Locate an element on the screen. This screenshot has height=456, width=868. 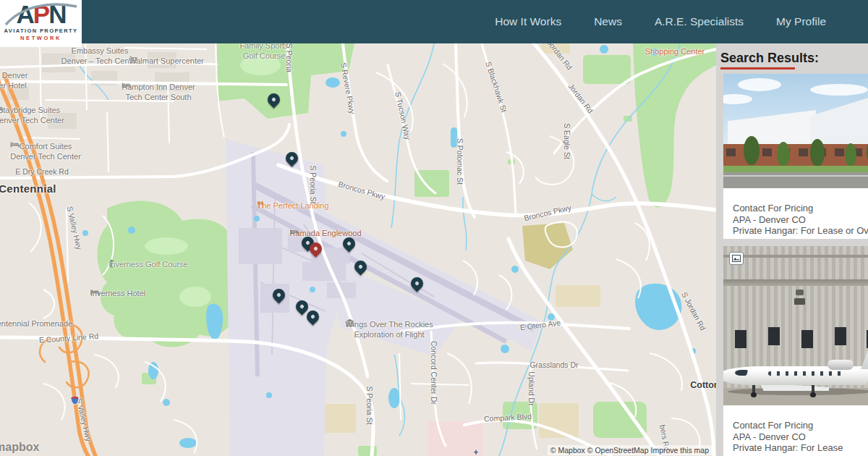
result-card-1-caption: Contact For Pricing APA - Denver CO Priv… is located at coordinates (796, 214).